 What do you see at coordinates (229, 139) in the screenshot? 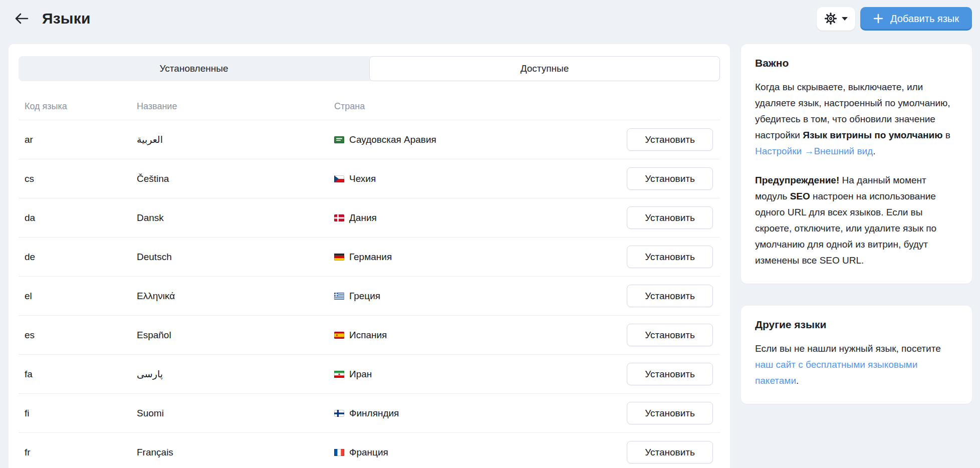
I see `language-name-cell: العربية` at bounding box center [229, 139].